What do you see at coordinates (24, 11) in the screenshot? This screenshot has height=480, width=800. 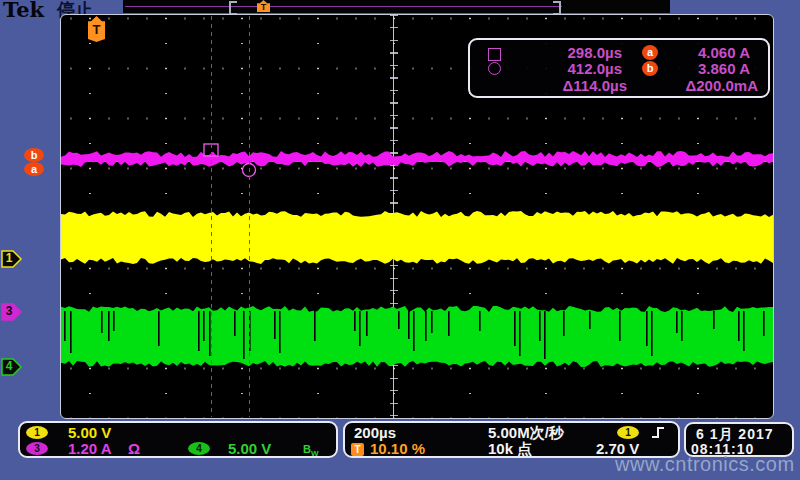 I see `tek-logo: Tek` at bounding box center [24, 11].